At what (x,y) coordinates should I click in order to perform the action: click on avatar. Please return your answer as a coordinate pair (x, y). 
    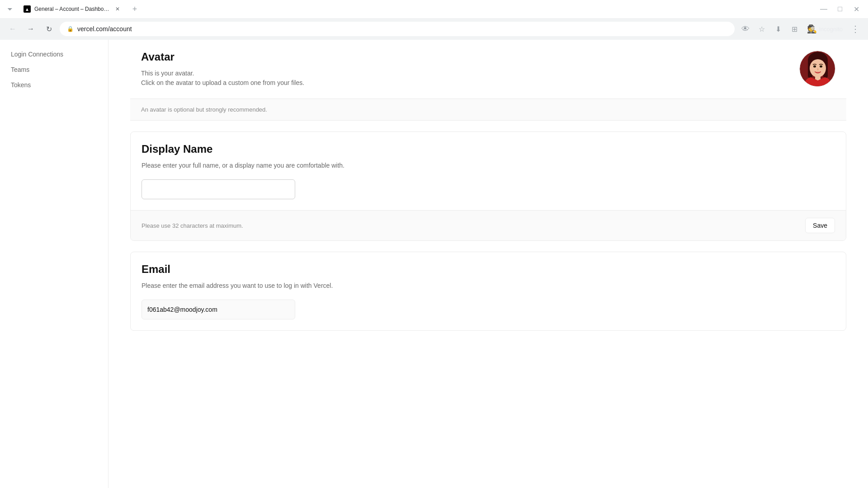
    Looking at the image, I should click on (817, 69).